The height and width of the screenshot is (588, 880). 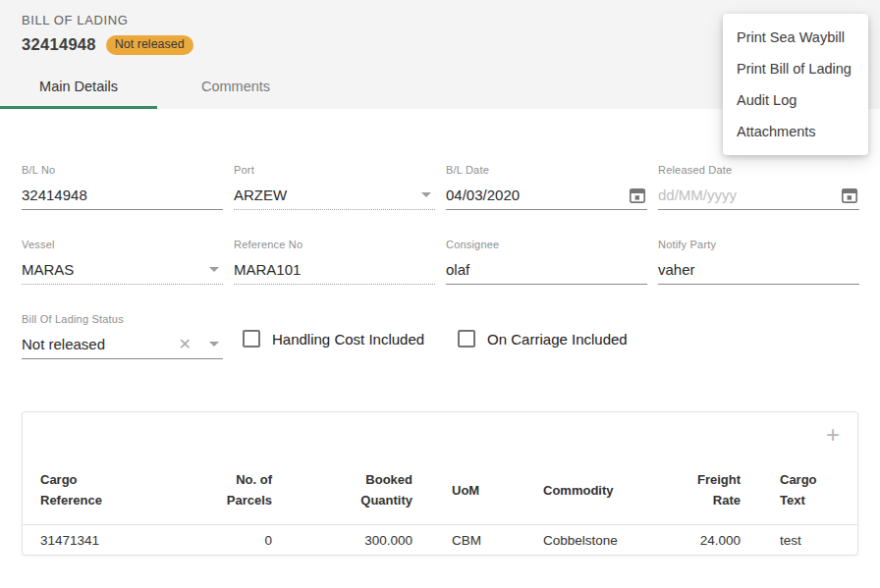 What do you see at coordinates (100, 344) in the screenshot?
I see `bol-status-value: Not released` at bounding box center [100, 344].